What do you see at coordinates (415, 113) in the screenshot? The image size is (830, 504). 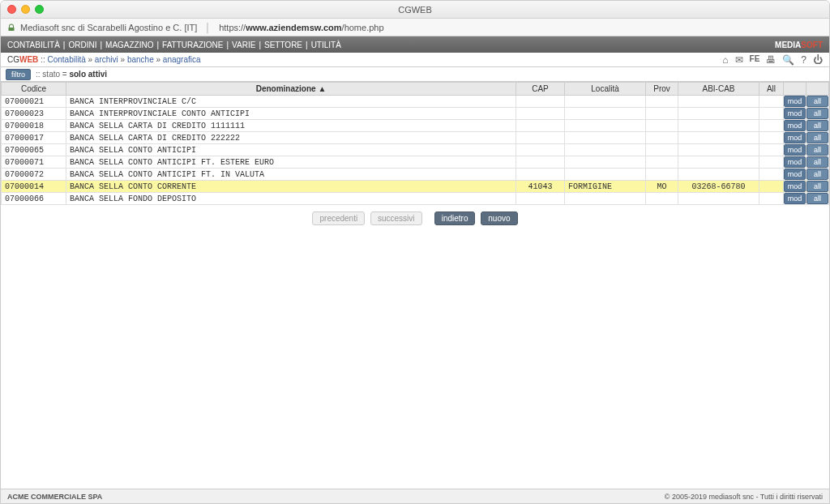 I see `table-row: 07000023BANCA INTERPROVINCIALE CONTO ANT…` at bounding box center [415, 113].